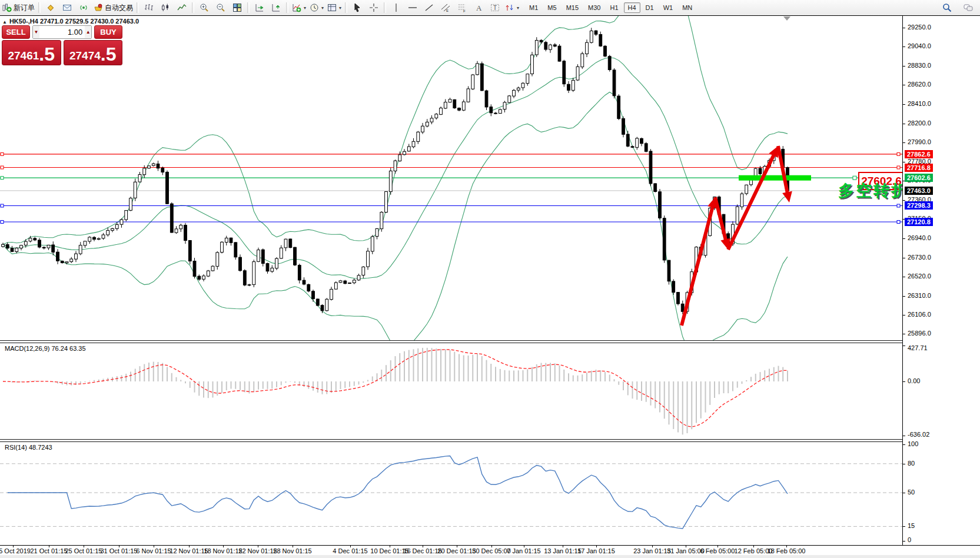 The height and width of the screenshot is (558, 980). Describe the element at coordinates (479, 8) in the screenshot. I see `text-tool-button: A` at that location.